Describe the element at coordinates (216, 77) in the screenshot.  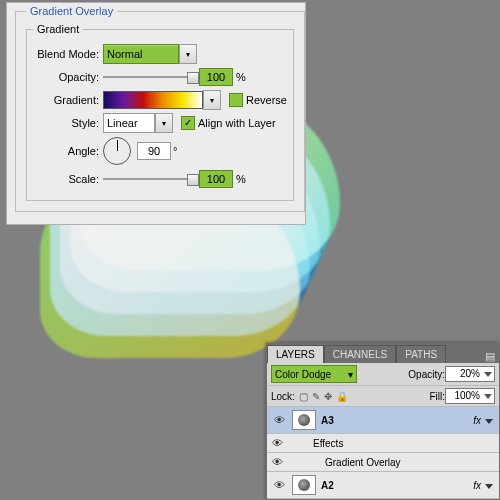
I see `opacity-input` at that location.